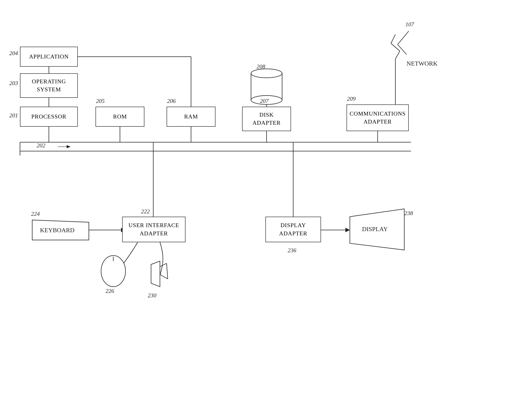 The image size is (532, 418). Describe the element at coordinates (49, 117) in the screenshot. I see `processor-box: PROCESSOR` at that location.